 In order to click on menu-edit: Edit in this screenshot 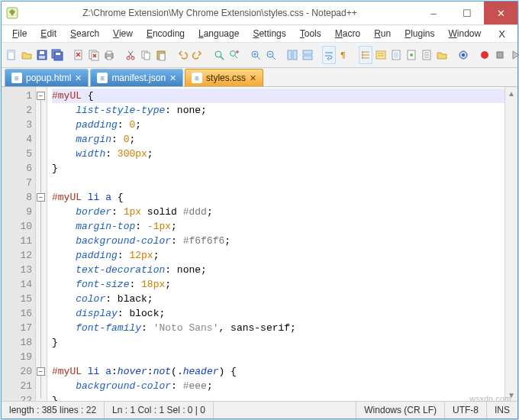, I will do `click(49, 34)`.